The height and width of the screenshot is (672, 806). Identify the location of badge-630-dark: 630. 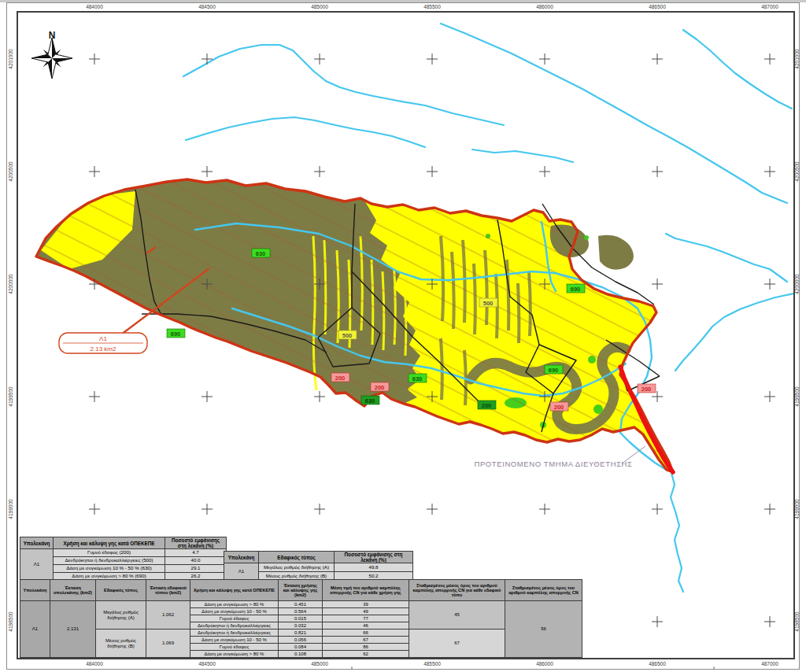
(370, 400).